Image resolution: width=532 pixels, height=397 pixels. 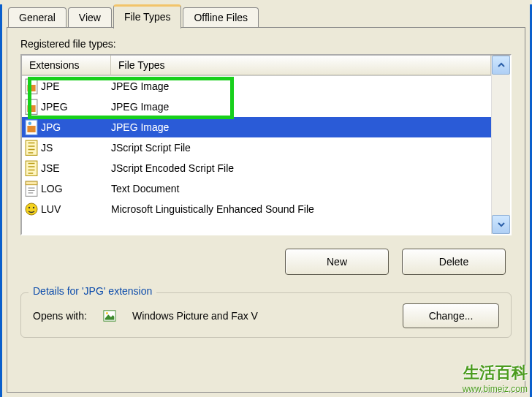 I want to click on list-item: JPEG JPEG Image, so click(x=256, y=107).